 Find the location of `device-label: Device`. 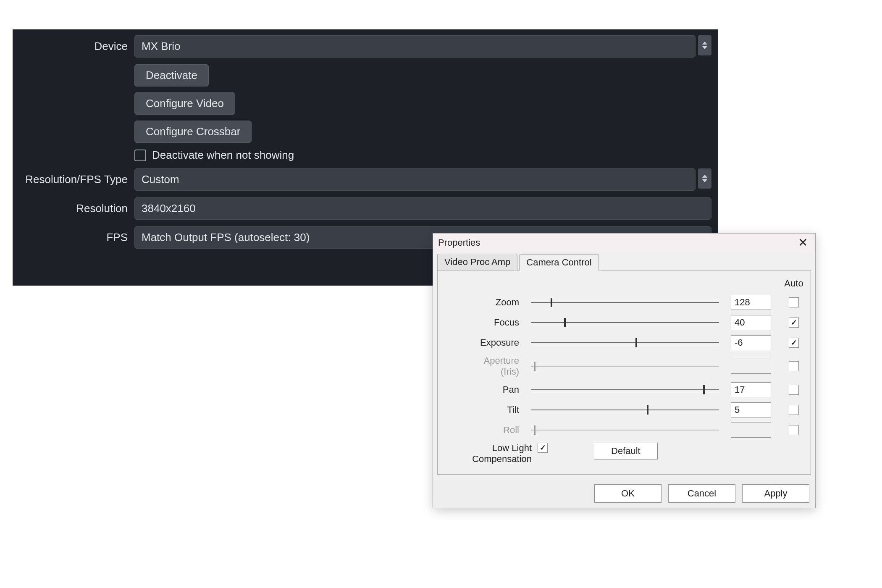

device-label: Device is located at coordinates (74, 46).